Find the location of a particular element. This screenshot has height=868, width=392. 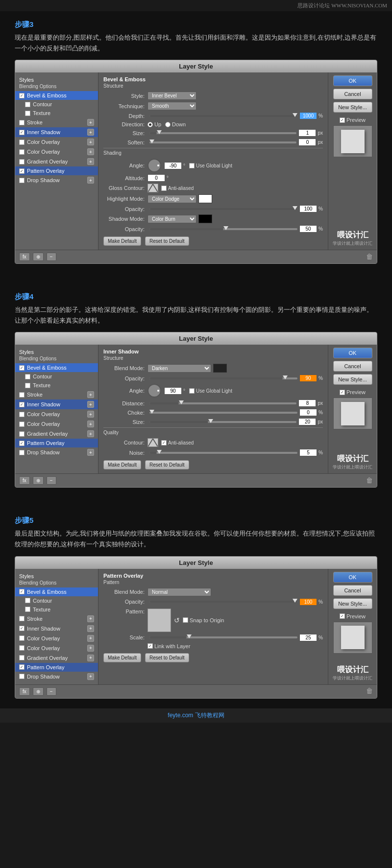

inner-shadow-item5: Inner Shadow + is located at coordinates (57, 629).